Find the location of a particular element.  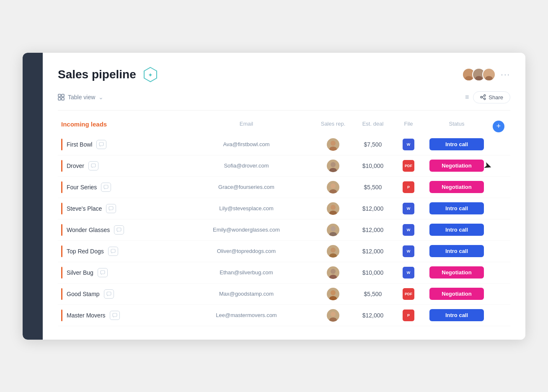

lead-name-cell: First Bowl is located at coordinates (120, 144).